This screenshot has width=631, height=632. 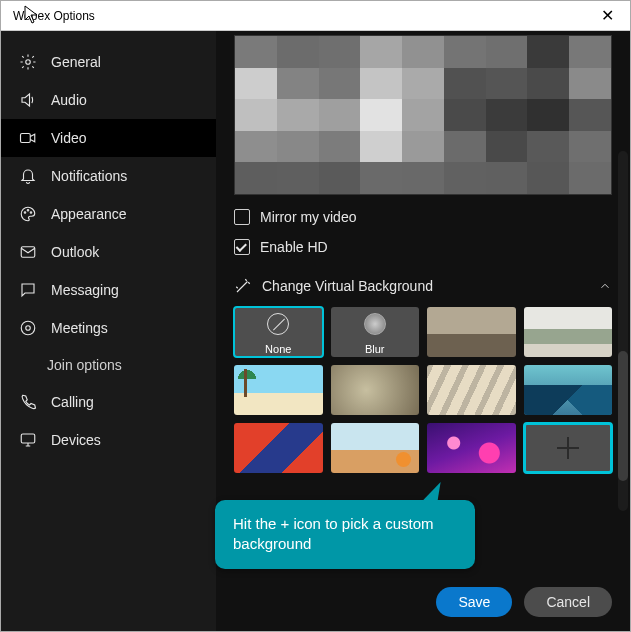 What do you see at coordinates (108, 440) in the screenshot?
I see `sidebar-item-devices: Devices` at bounding box center [108, 440].